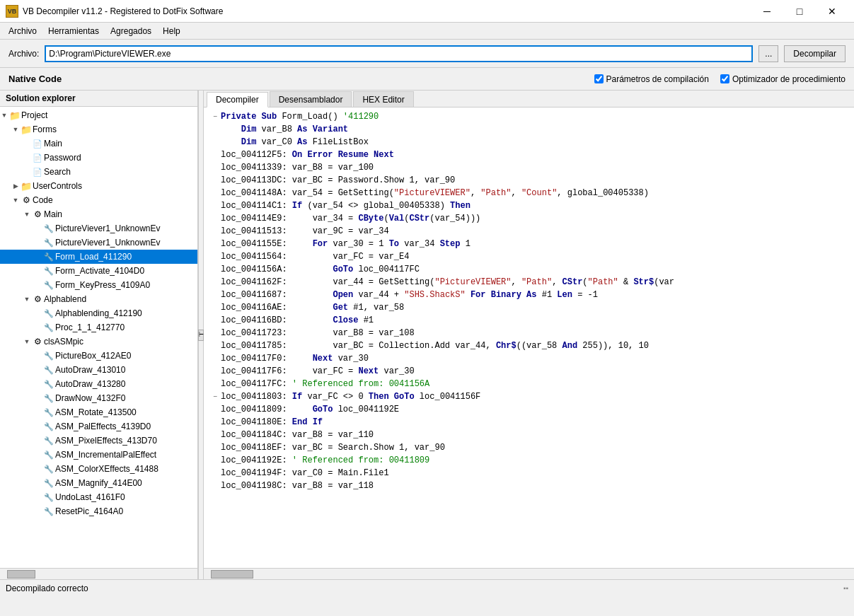  I want to click on browse-button: ..., so click(768, 54).